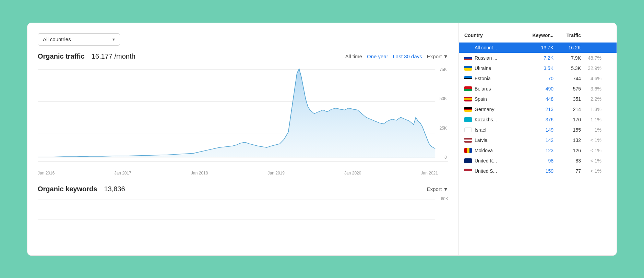 Image resolution: width=644 pixels, height=278 pixels. What do you see at coordinates (538, 130) in the screenshot?
I see `table-row: Israel 149 155 1%` at bounding box center [538, 130].